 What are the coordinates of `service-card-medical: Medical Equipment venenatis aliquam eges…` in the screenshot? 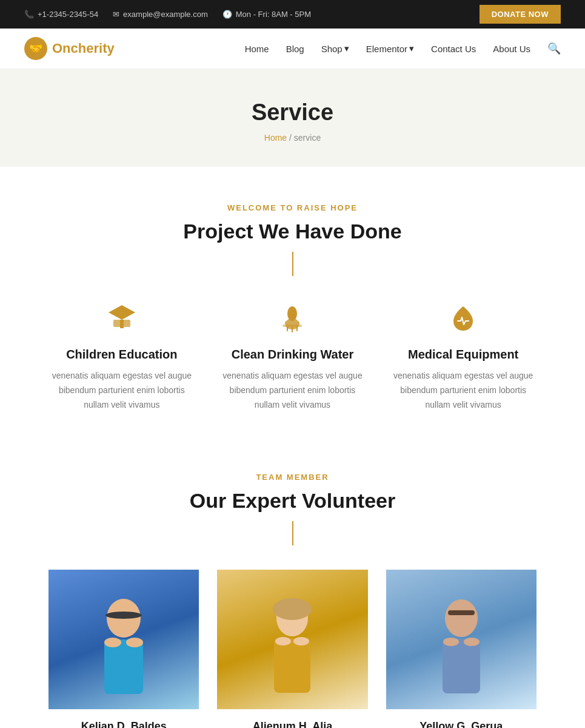 It's located at (463, 356).